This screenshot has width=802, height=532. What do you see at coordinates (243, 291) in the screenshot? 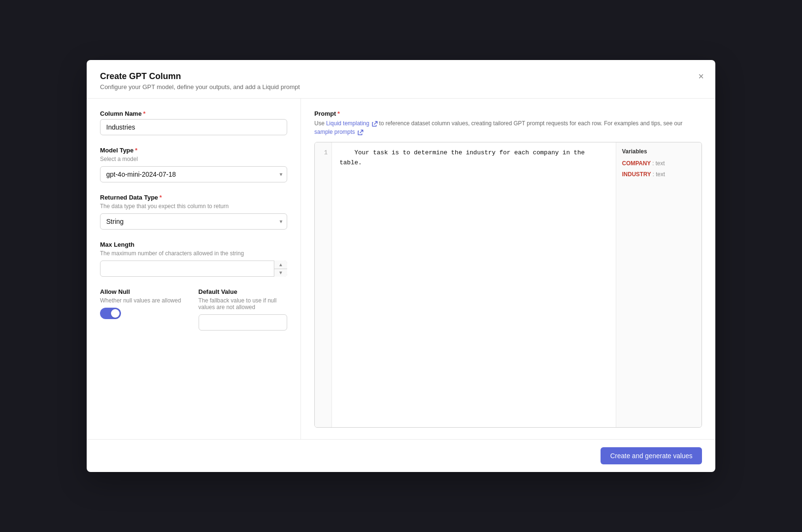
I see `default-value-label: Default Value` at bounding box center [243, 291].